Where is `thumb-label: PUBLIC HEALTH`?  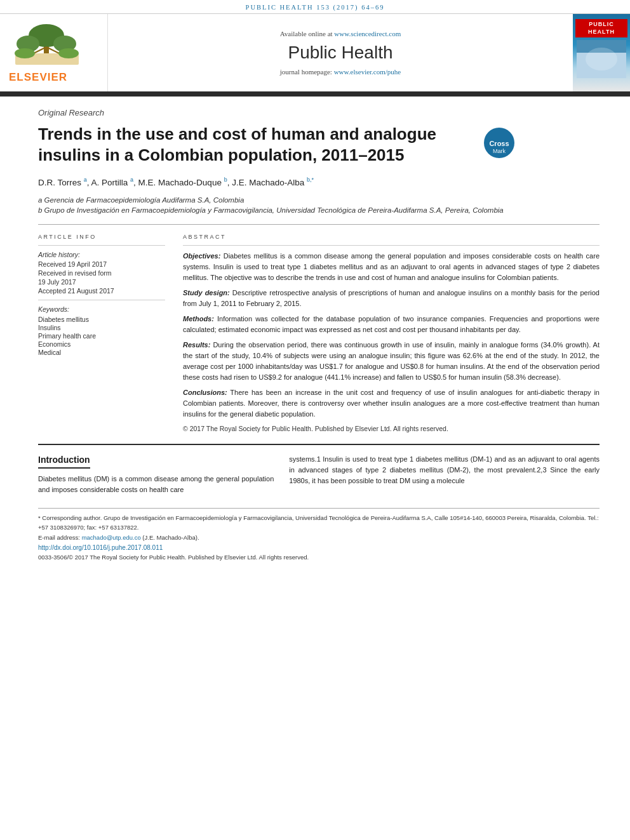 thumb-label: PUBLIC HEALTH is located at coordinates (601, 28).